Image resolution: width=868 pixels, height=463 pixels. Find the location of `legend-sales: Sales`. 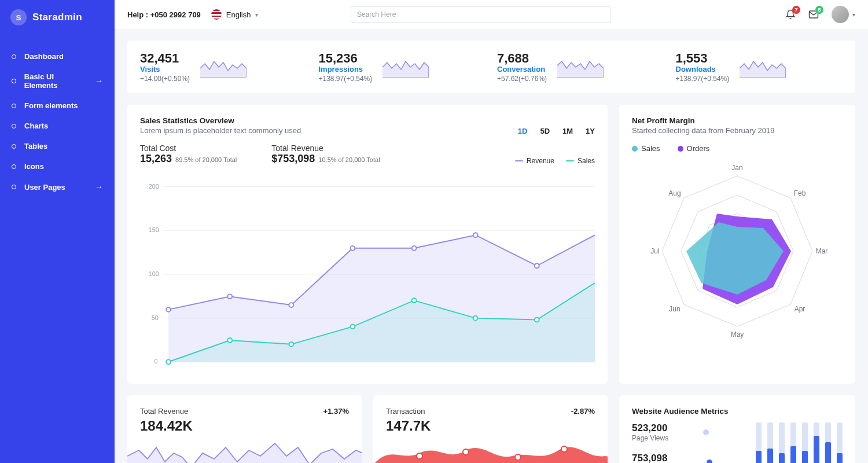

legend-sales: Sales is located at coordinates (646, 148).